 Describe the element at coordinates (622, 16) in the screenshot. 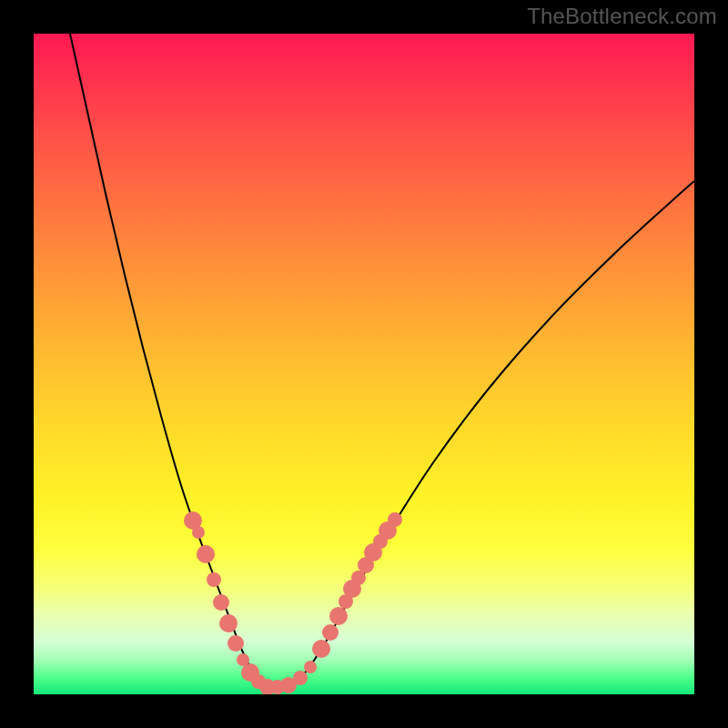

I see `watermark-text: TheBottleneck.com` at that location.